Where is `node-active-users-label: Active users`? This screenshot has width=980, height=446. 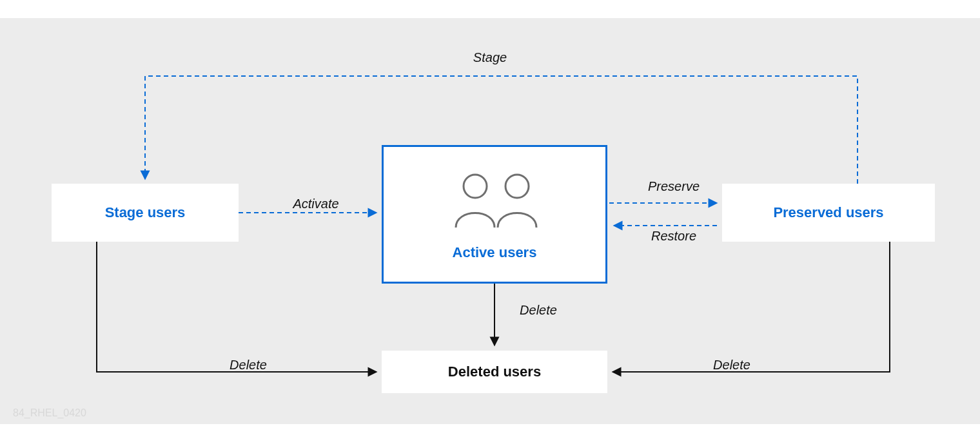 node-active-users-label: Active users is located at coordinates (495, 253).